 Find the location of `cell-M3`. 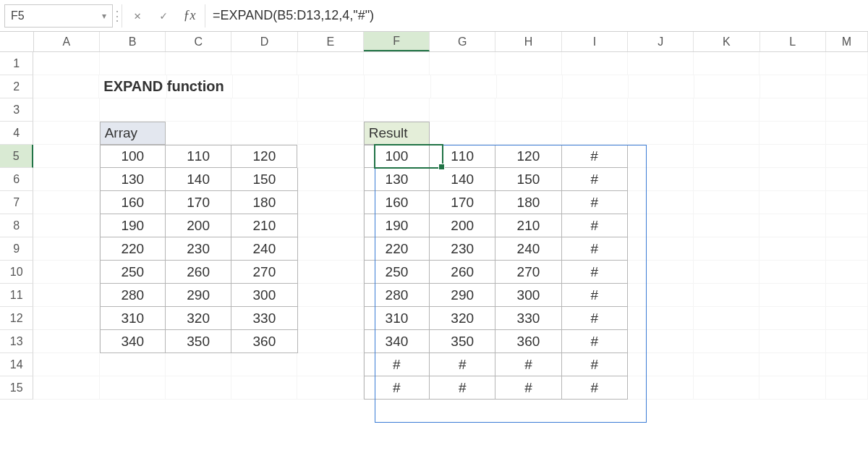

cell-M3 is located at coordinates (847, 110).